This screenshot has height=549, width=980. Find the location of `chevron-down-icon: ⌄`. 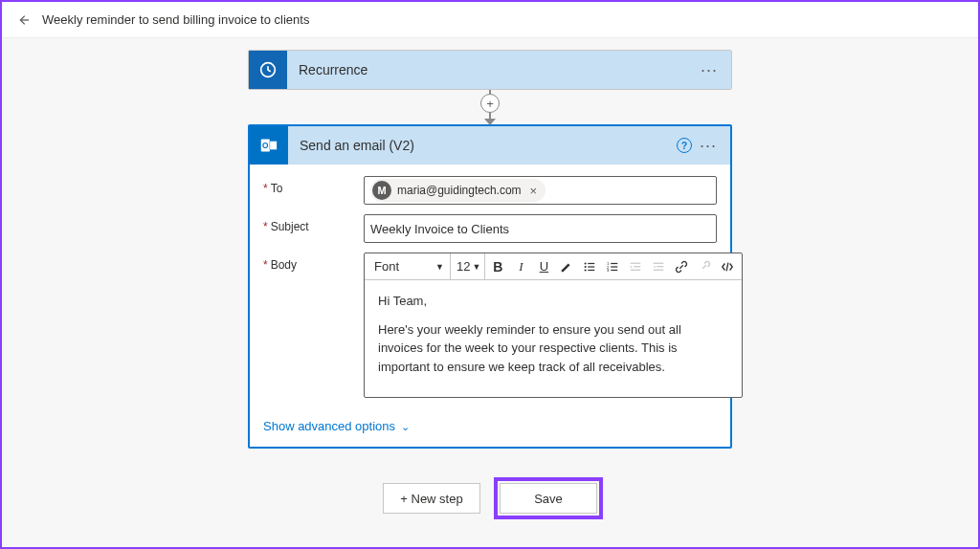

chevron-down-icon: ⌄ is located at coordinates (406, 427).